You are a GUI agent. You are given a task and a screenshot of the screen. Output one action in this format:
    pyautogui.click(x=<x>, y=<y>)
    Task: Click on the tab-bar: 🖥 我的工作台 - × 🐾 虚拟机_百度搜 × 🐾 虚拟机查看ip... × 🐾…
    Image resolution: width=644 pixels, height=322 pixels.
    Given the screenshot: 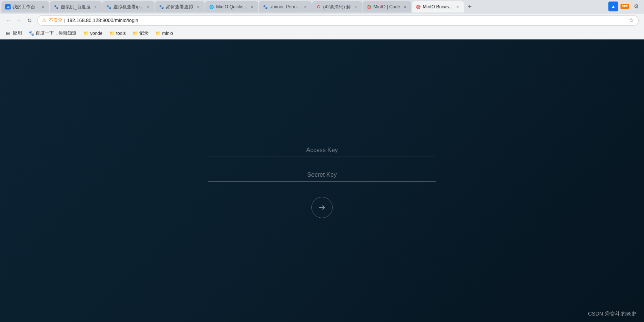 What is the action you would take?
    pyautogui.click(x=322, y=7)
    